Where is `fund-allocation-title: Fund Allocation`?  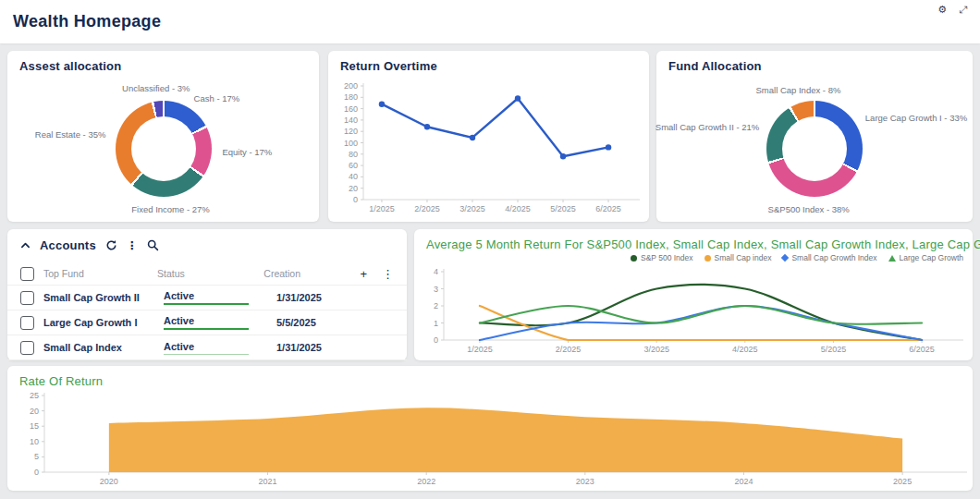
fund-allocation-title: Fund Allocation is located at coordinates (716, 67).